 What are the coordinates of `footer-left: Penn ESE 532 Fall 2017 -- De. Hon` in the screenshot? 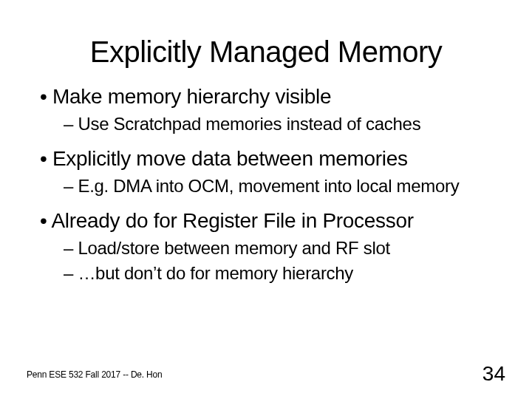 It's located at (95, 375).